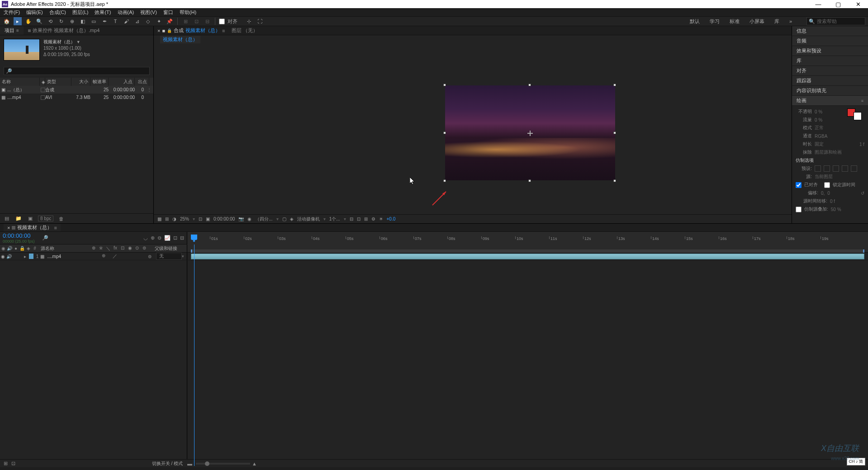  I want to click on source-name-col: 源名称, so click(46, 249).